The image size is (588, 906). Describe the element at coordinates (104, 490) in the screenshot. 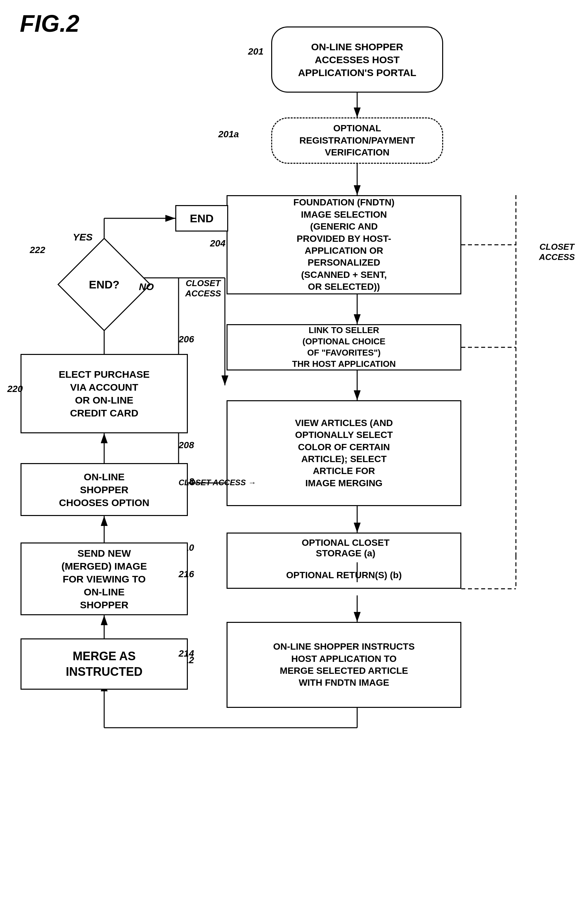

I see `node-218: ON-LINE SHOPPER CHOOSES OPTION` at that location.